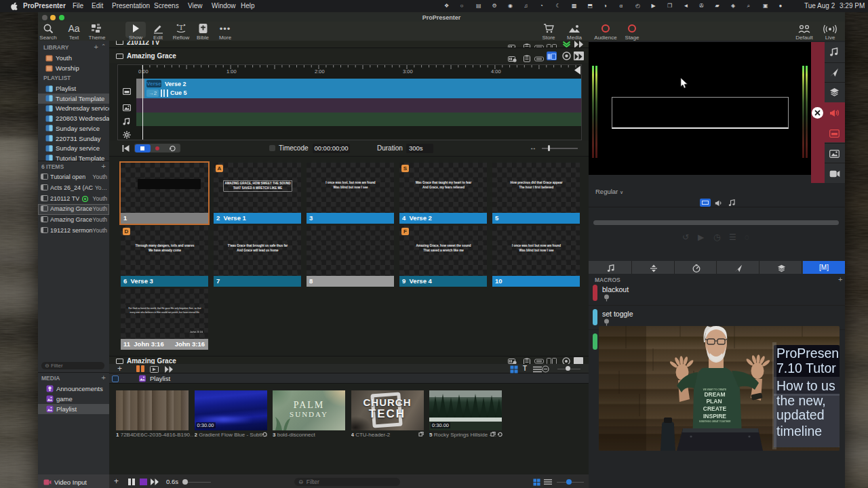 The image size is (868, 488). Describe the element at coordinates (715, 394) in the screenshot. I see `svg-text: DREAM` at that location.